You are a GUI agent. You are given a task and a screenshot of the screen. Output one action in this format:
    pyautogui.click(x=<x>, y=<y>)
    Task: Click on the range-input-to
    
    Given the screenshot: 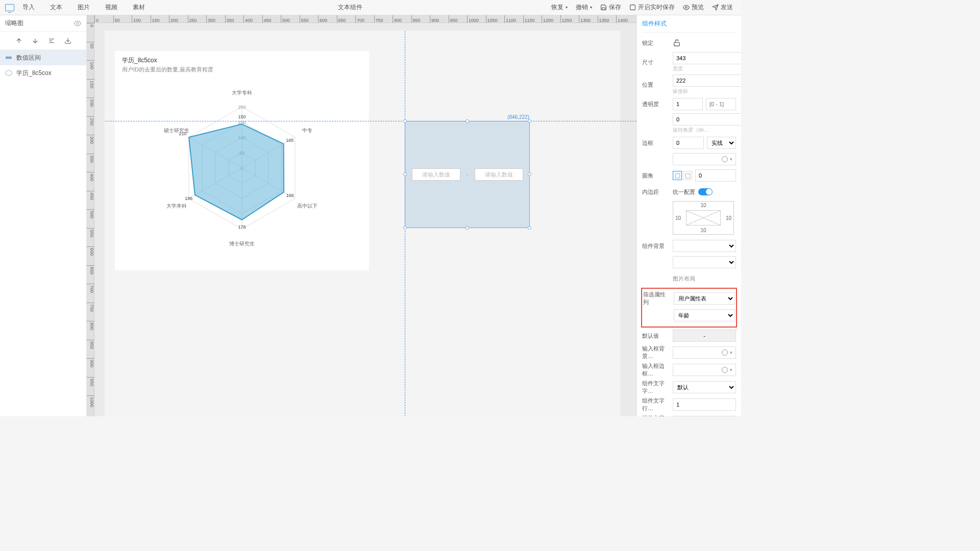 What is the action you would take?
    pyautogui.click(x=499, y=174)
    